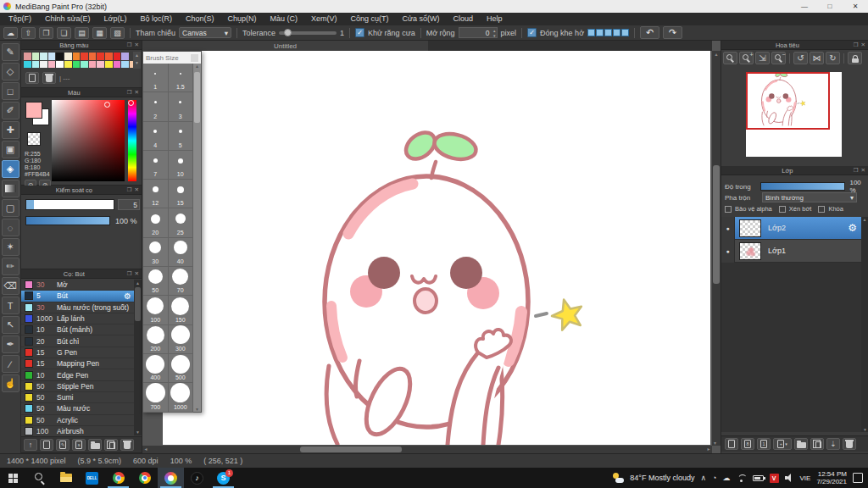  I want to click on dell-app-button: DELL, so click(92, 478).